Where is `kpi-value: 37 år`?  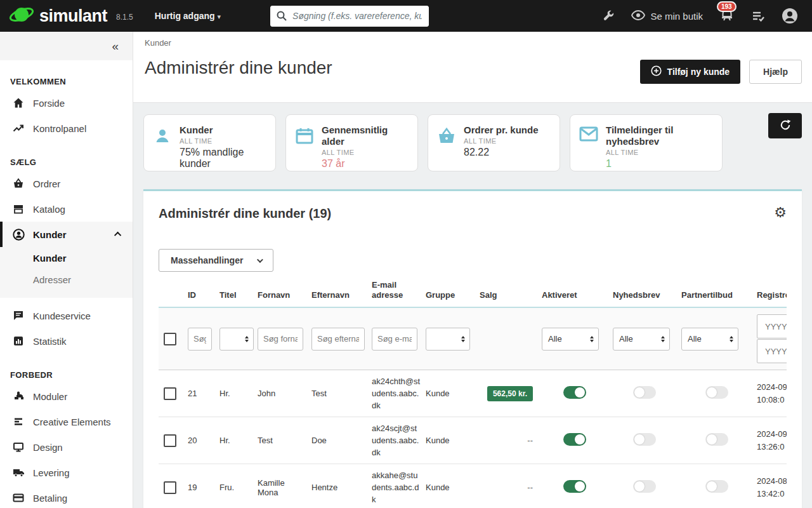
kpi-value: 37 år is located at coordinates (365, 164).